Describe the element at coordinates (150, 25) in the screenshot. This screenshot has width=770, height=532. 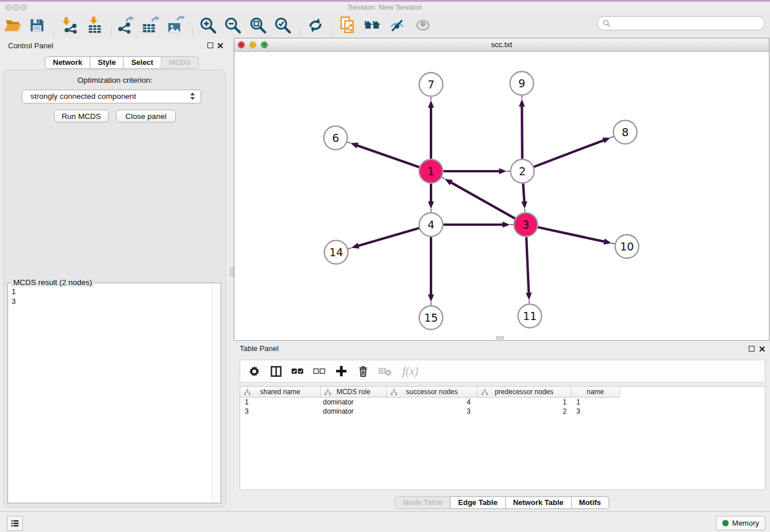
I see `export-table-icon` at that location.